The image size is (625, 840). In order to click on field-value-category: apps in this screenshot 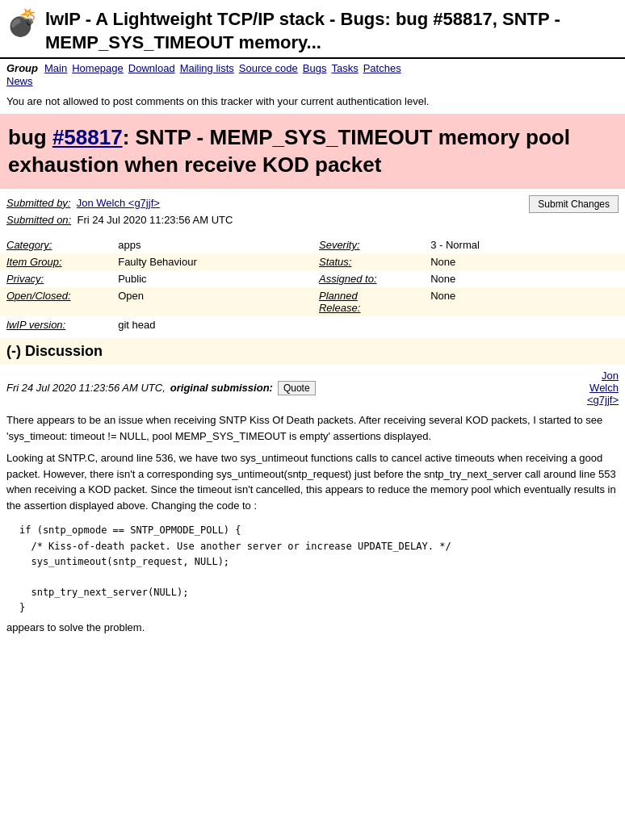, I will do `click(212, 245)`.